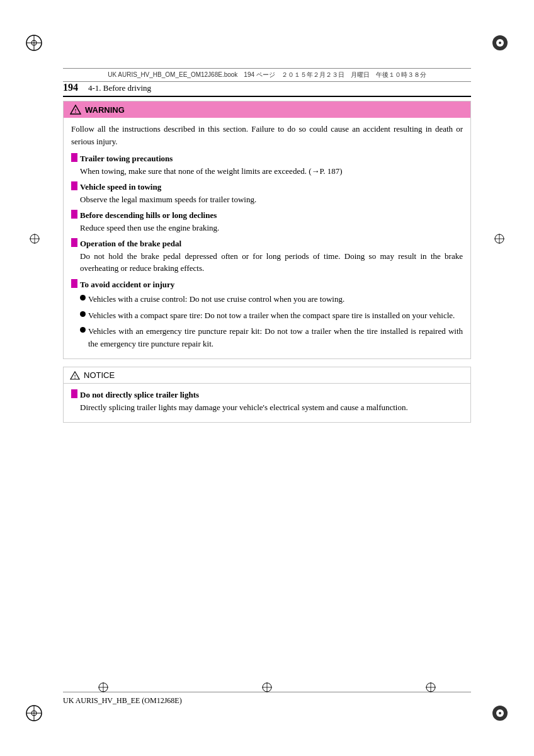 The width and height of the screenshot is (534, 756). Describe the element at coordinates (34, 43) in the screenshot. I see `corner-mark-tl` at that location.